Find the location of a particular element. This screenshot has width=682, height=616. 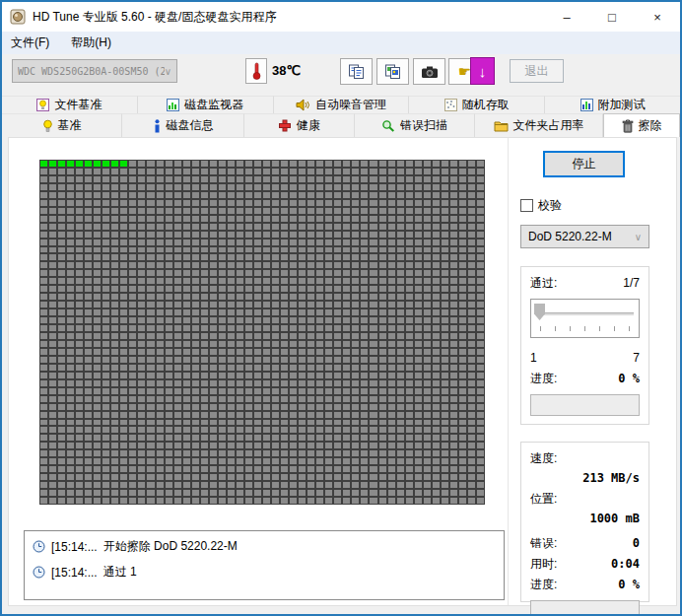

tab-label: 文件基准 is located at coordinates (78, 104).